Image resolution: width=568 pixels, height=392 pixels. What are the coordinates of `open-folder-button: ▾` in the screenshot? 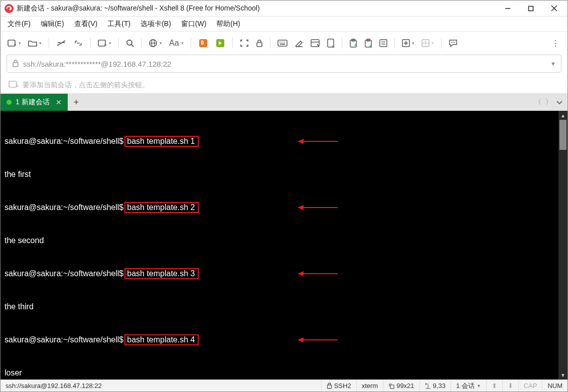 It's located at (35, 43).